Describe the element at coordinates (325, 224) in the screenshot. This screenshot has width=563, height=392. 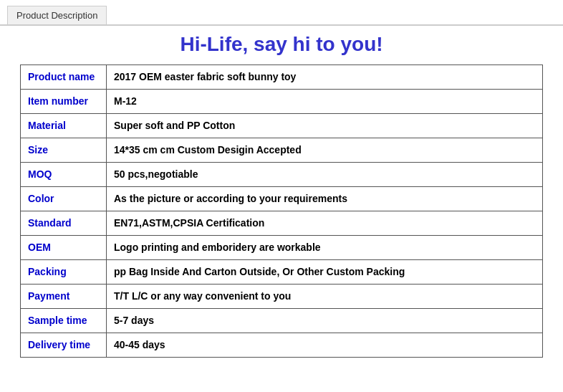
I see `value-cell: EN71,ASTM,CPSIA Certification` at that location.